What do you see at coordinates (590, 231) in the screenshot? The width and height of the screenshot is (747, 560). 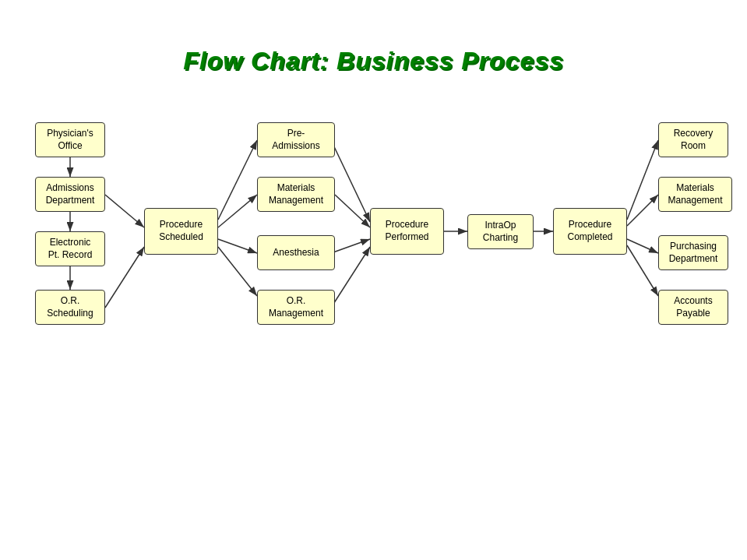 I see `procedure-completed-box: ProcedureCompleted` at bounding box center [590, 231].